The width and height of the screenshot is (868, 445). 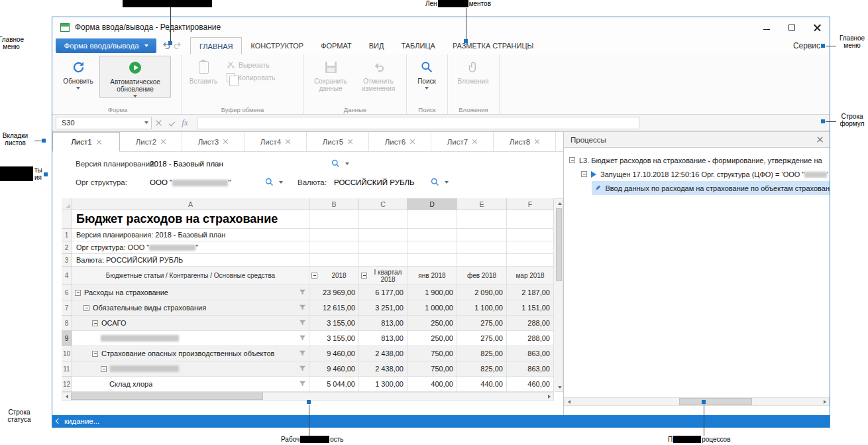 I want to click on column-header-a: A, so click(x=191, y=204).